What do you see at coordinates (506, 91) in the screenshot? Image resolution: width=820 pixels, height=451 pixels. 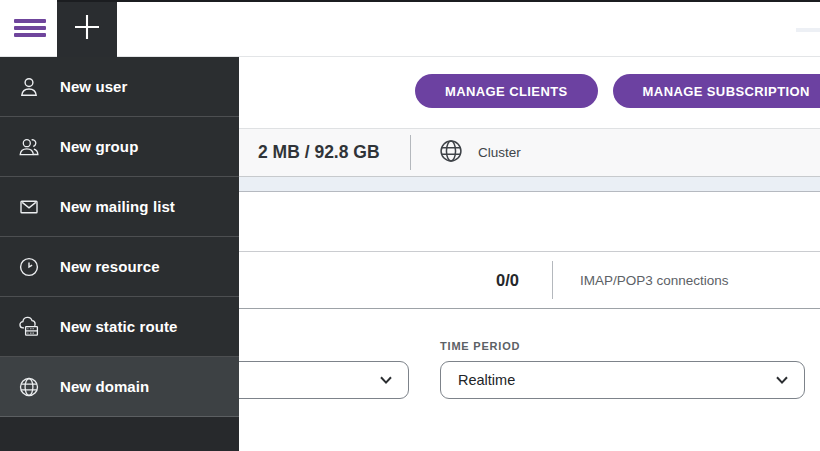 I see `manage-clients-button: MANAGE CLIENTS` at bounding box center [506, 91].